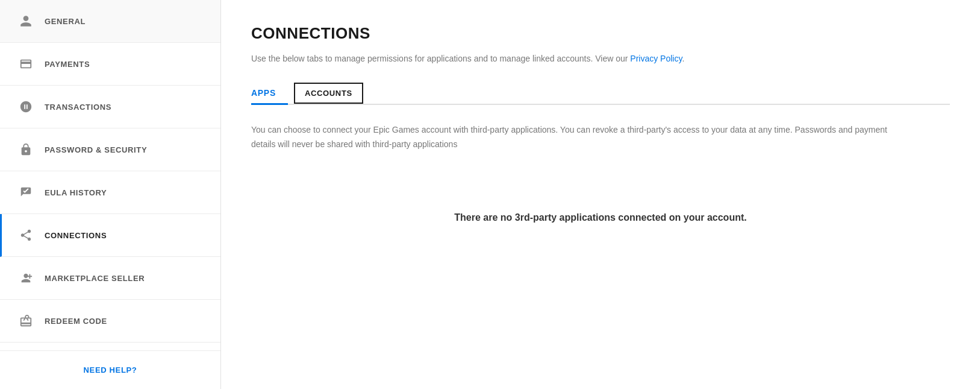  What do you see at coordinates (600, 218) in the screenshot?
I see `empty-state-text: There are no 3rd-party applications conn…` at bounding box center [600, 218].